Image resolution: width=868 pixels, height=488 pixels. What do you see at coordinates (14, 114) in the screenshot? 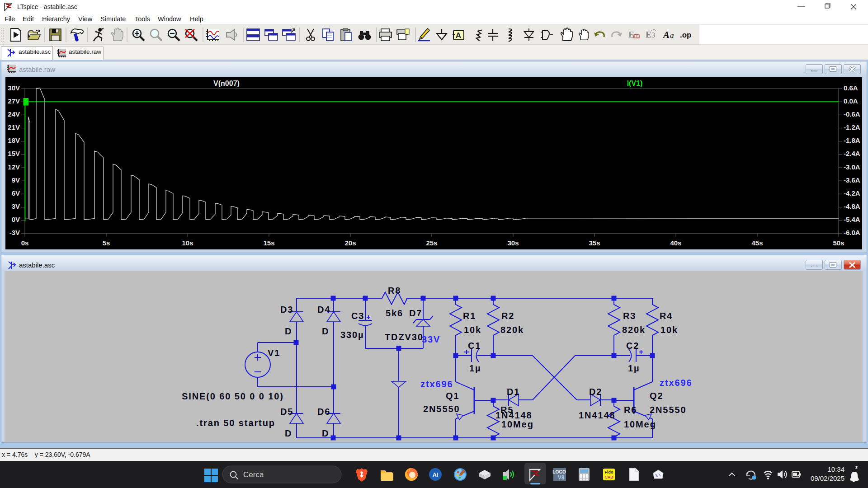
I see `svg-text: 24V` at bounding box center [14, 114].